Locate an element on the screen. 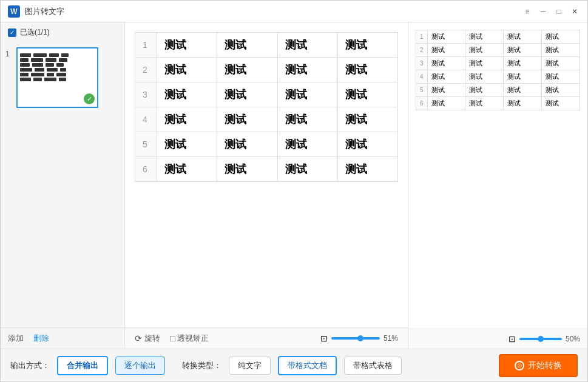 The height and width of the screenshot is (382, 588). app-icon: W is located at coordinates (14, 12).